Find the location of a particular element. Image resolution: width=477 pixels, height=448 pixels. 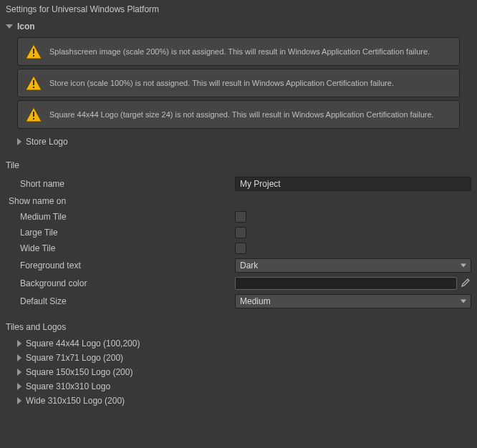

icon-section-header: Icon is located at coordinates (238, 26).